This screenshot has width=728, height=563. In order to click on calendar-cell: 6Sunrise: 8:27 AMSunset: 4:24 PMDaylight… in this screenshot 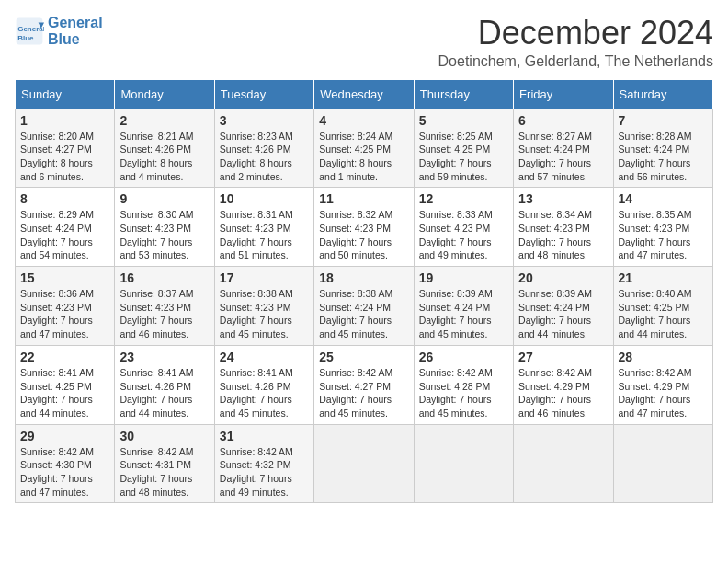, I will do `click(563, 148)`.